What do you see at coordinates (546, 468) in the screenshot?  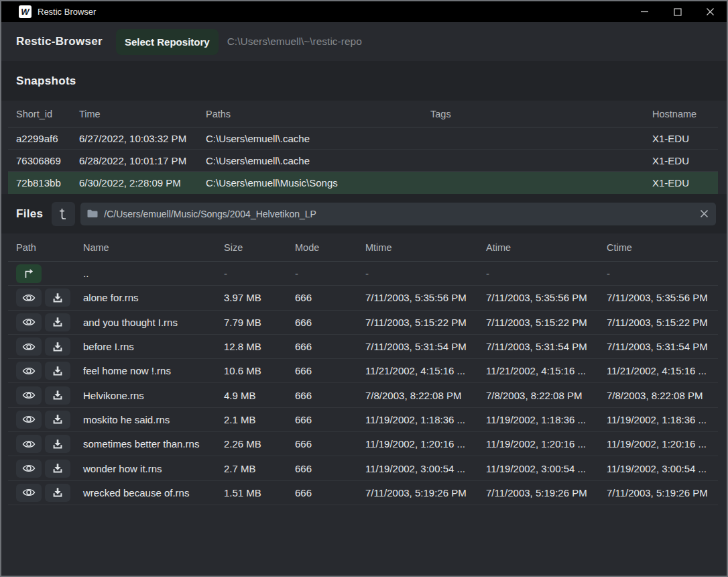 I see `file-atime: 11/19/2002, 3:00:54 ...` at bounding box center [546, 468].